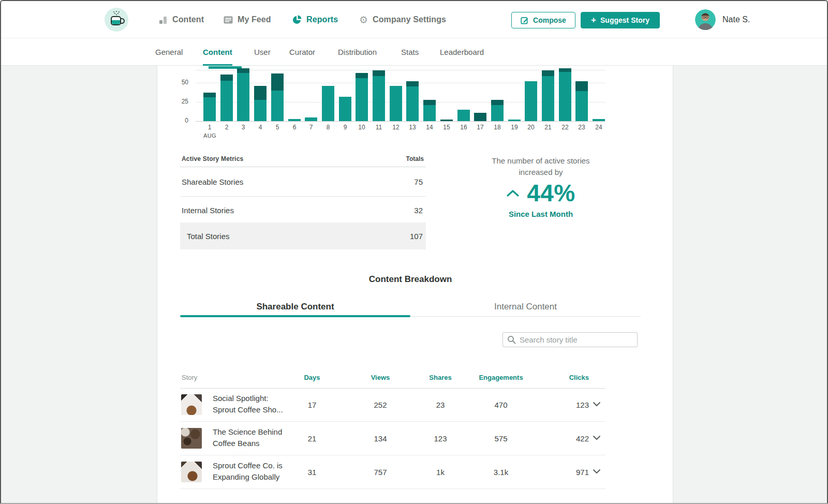  Describe the element at coordinates (295, 303) in the screenshot. I see `tab-shareable-content: Shareable Content` at that location.